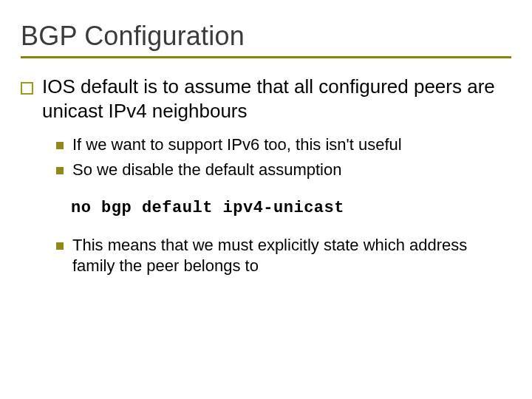 The image size is (532, 399). I want to click on sub-bullets-group-2: This means that we must explicitly state…, so click(279, 256).